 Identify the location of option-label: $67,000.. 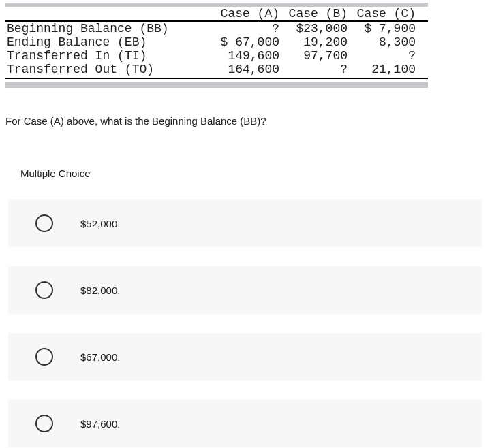
(100, 357).